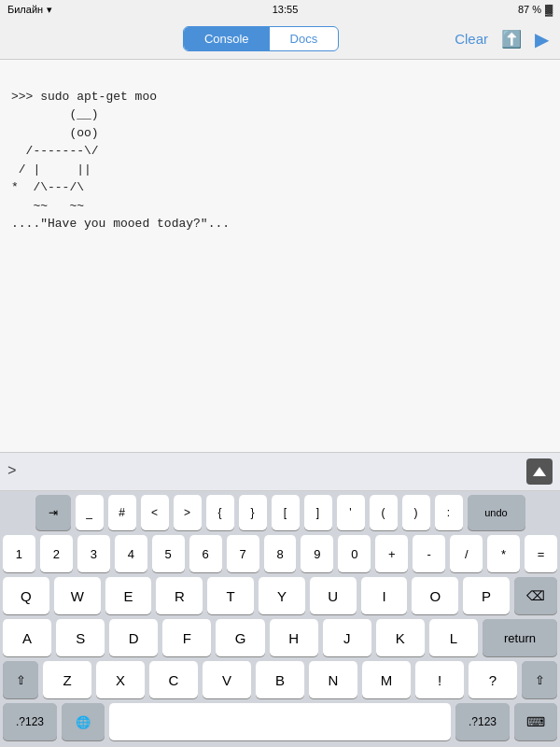 The height and width of the screenshot is (747, 560). What do you see at coordinates (280, 638) in the screenshot?
I see `asdf-row: A S D F G H J K L return` at bounding box center [280, 638].